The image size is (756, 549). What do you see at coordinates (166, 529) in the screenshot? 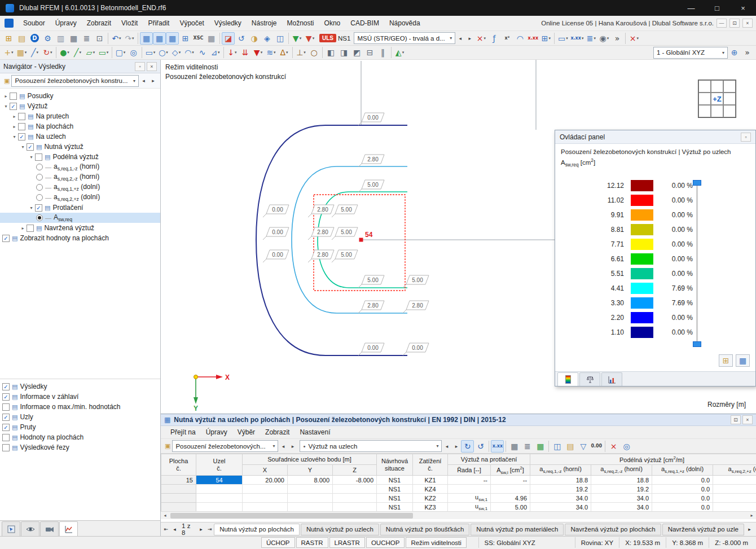
I see `first-table-button: ⇤` at bounding box center [166, 529].